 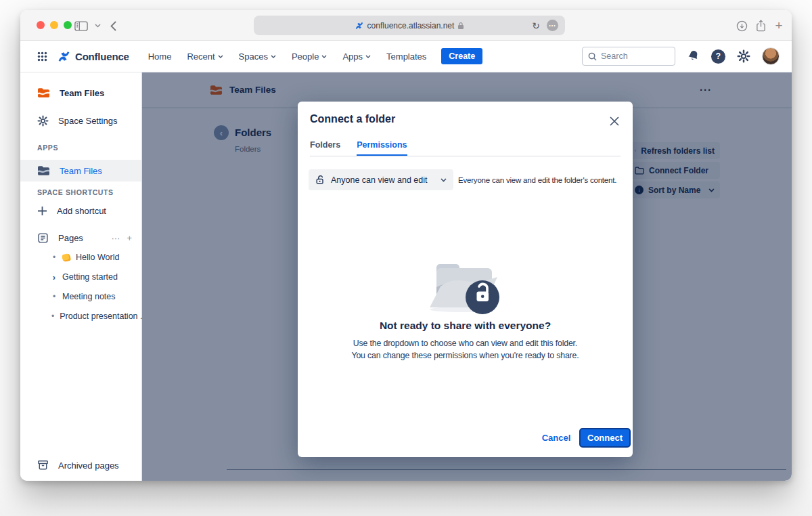 I want to click on permissions-dropdown: Anyone can view and edit, so click(x=381, y=180).